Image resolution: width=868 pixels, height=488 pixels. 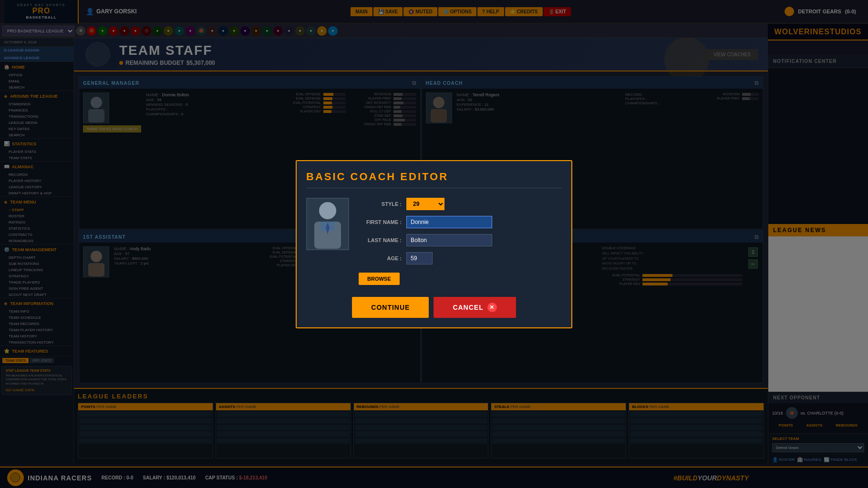 I want to click on modal-buttons: CONTINUE CANCEL ✕, so click(x=434, y=307).